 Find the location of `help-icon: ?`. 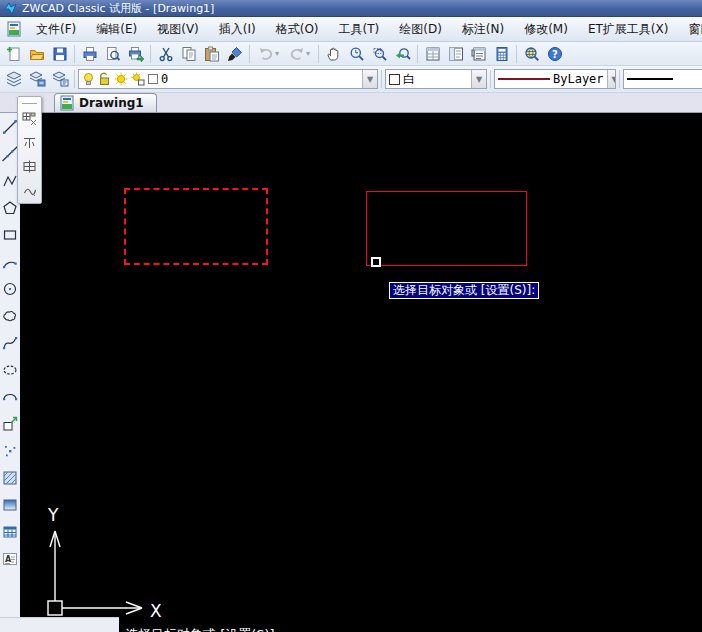

help-icon: ? is located at coordinates (555, 54).